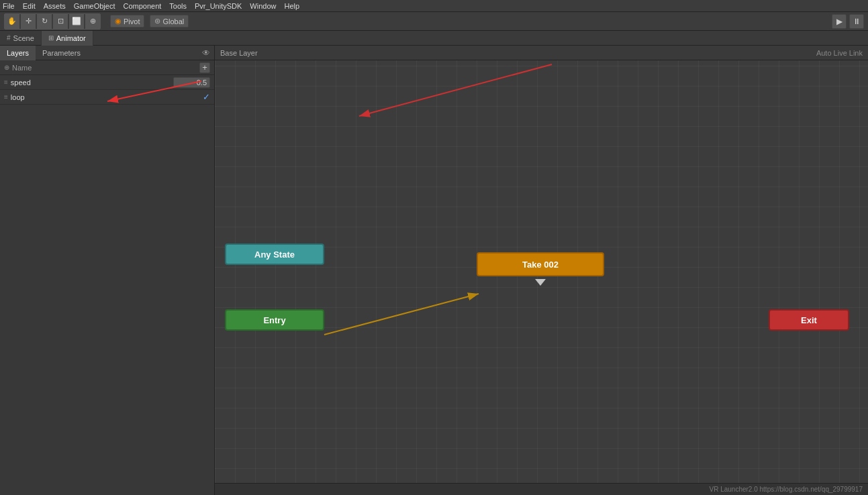  What do you see at coordinates (208, 53) in the screenshot?
I see `eye-icon: 👁` at bounding box center [208, 53].